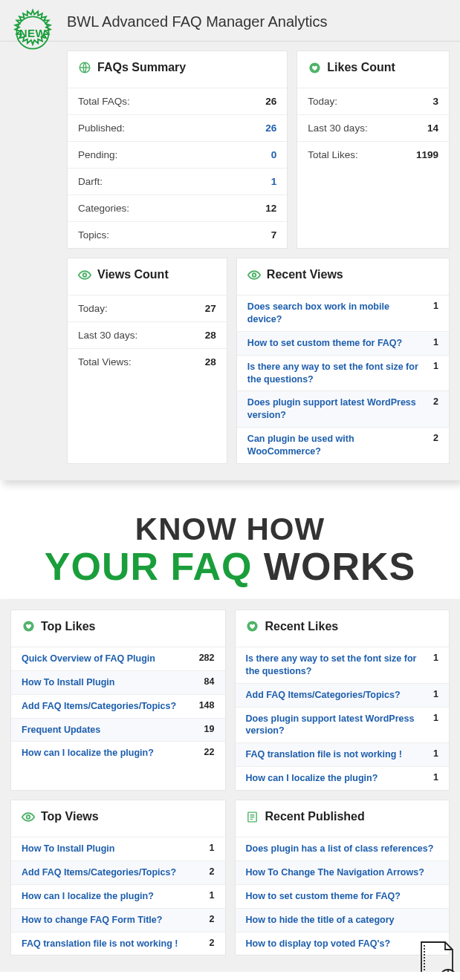 This screenshot has width=460, height=980. What do you see at coordinates (343, 896) in the screenshot?
I see `list-row: How to set custom theme for FAQ?` at bounding box center [343, 896].